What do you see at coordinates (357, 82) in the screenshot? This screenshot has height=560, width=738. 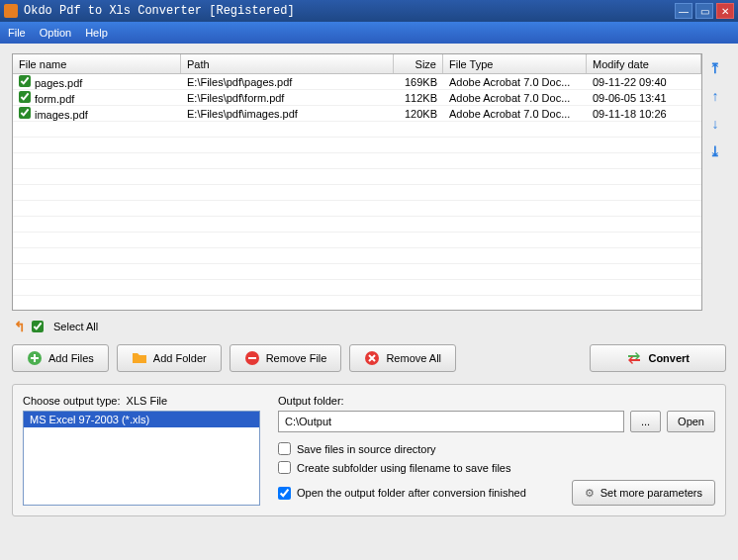 I see `table-row: pages.pdfE:\Files\pdf\pages.pdf169KBAdob…` at bounding box center [357, 82].